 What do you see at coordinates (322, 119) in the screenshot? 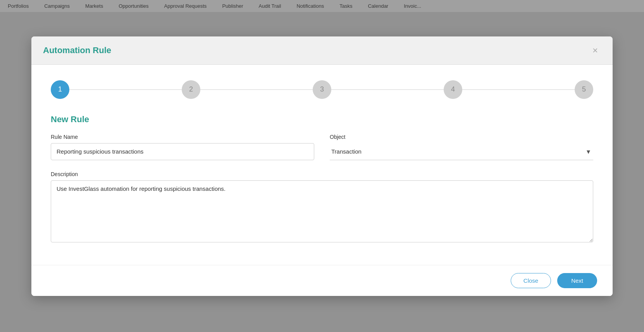
I see `form-section-title: New Rule` at bounding box center [322, 119].